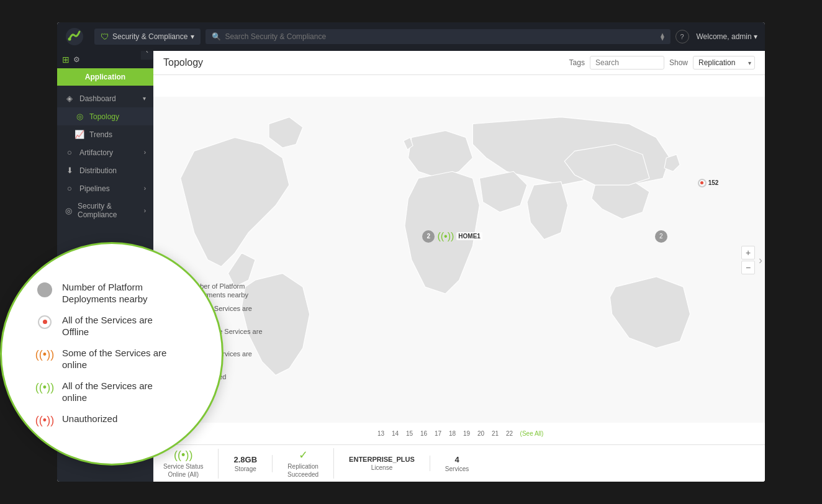 The width and height of the screenshot is (822, 504). I want to click on cluster-badge: 2, so click(428, 236).